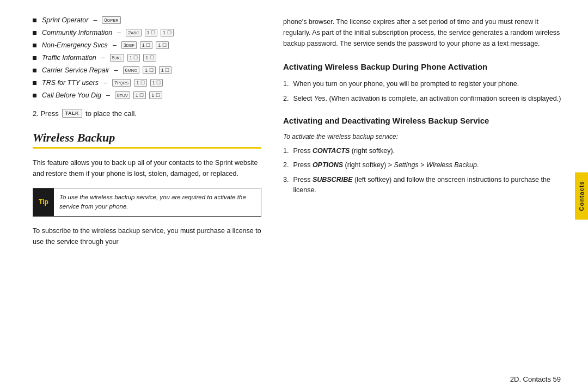  I want to click on item-label: Community Information, so click(77, 33).